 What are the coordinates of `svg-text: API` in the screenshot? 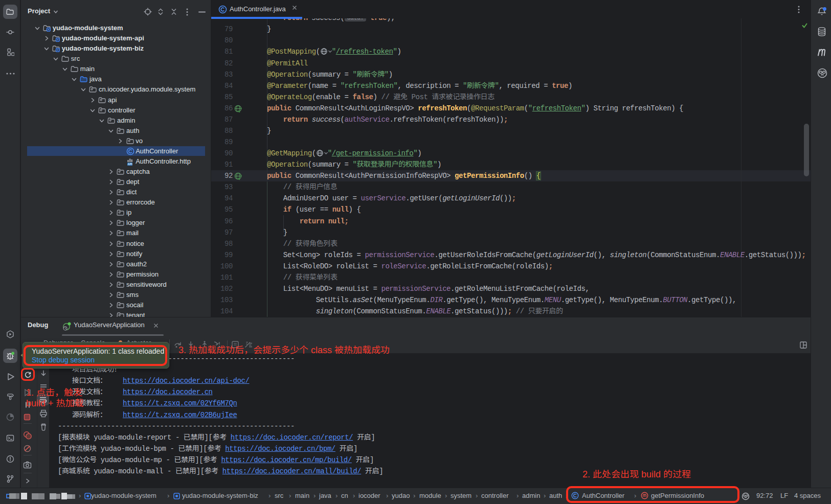 It's located at (130, 164).